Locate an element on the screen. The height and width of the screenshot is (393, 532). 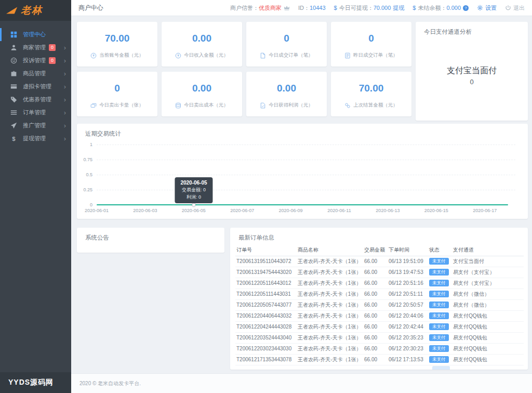
time-cell: 06/13 19:47:53 is located at coordinates (408, 272).